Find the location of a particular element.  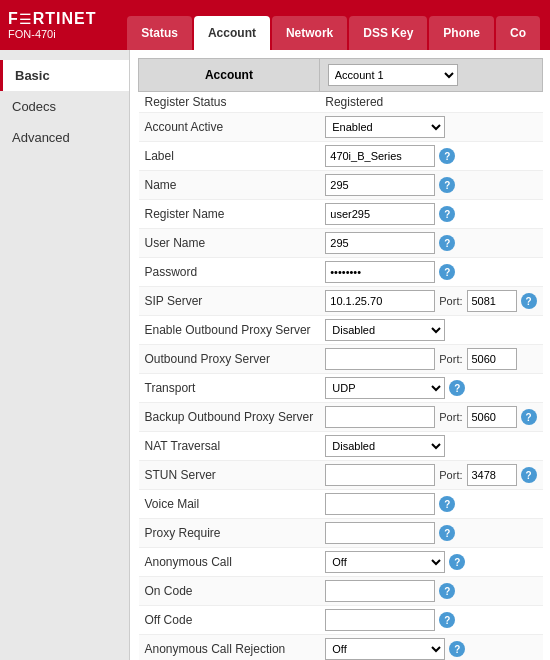

input-outbound-proxy is located at coordinates (380, 359).